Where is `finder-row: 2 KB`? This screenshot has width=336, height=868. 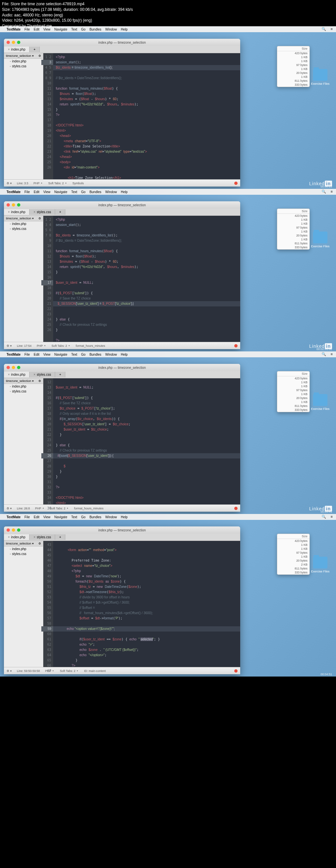
finder-row: 2 KB is located at coordinates (294, 565).